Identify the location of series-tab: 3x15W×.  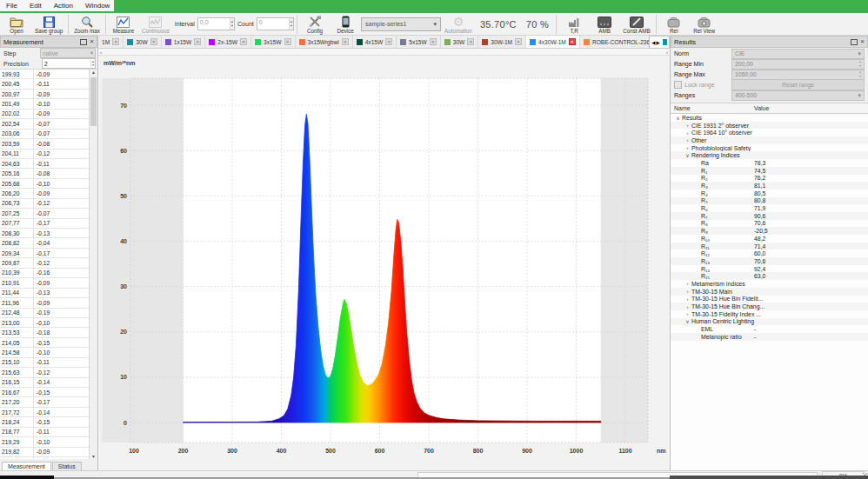
(273, 42).